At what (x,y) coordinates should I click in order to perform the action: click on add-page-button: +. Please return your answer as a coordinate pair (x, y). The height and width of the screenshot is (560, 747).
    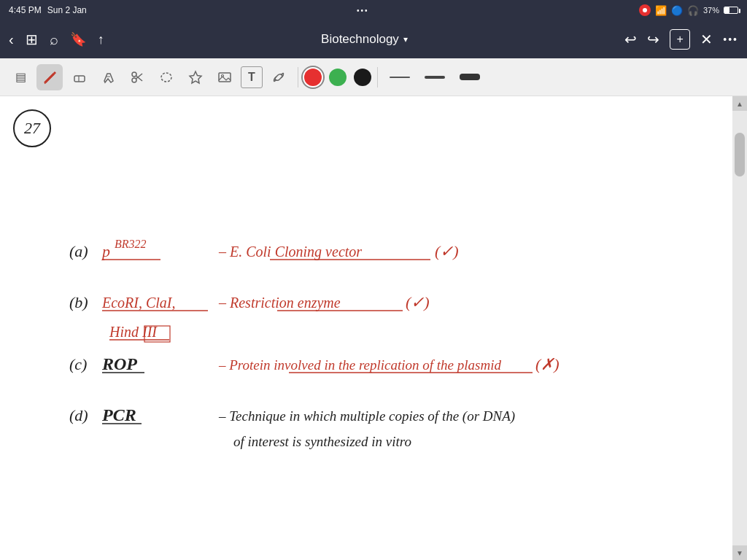
    Looking at the image, I should click on (680, 39).